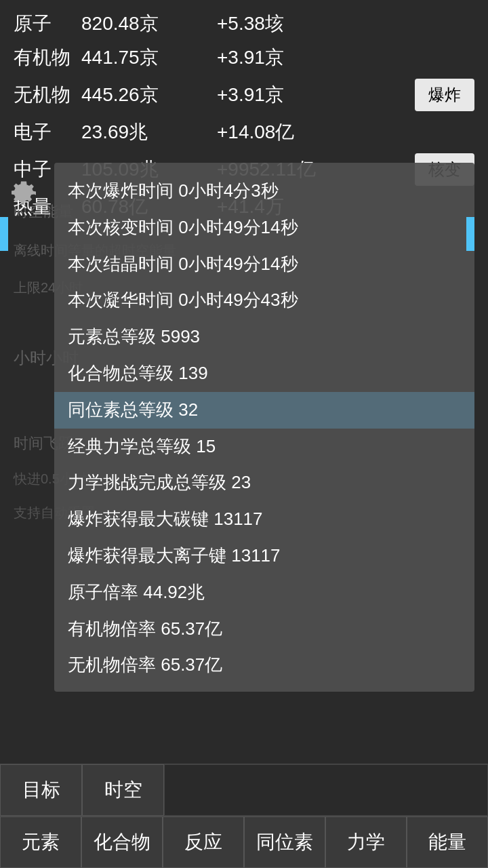  I want to click on stat-label: 原子, so click(47, 24).